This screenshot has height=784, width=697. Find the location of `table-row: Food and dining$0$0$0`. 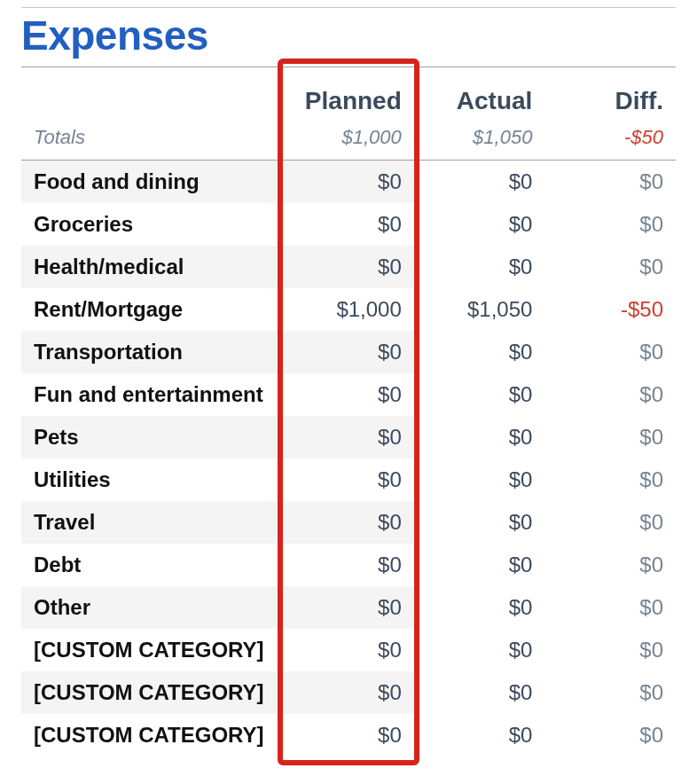

table-row: Food and dining$0$0$0 is located at coordinates (348, 183).